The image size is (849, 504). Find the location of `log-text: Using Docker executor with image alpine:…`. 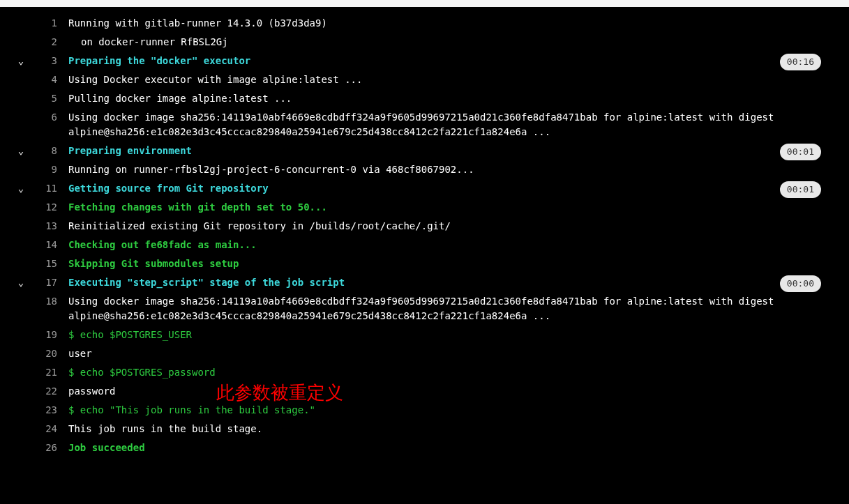

log-text: Using Docker executor with image alpine:… is located at coordinates (452, 79).